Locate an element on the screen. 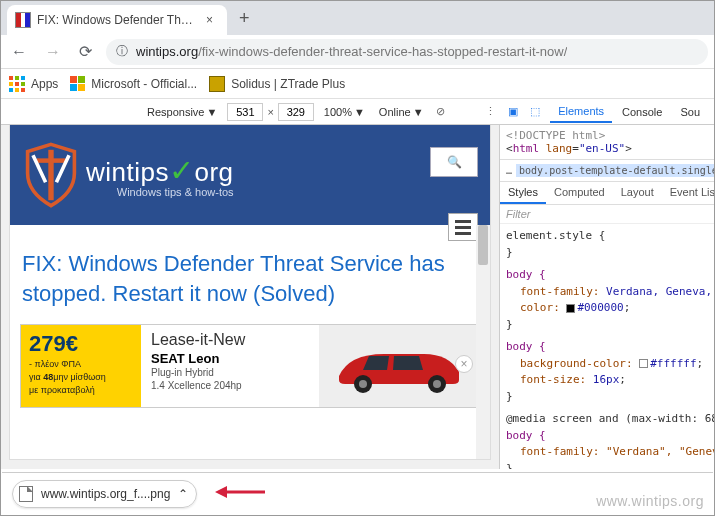 This screenshot has height=516, width=715. site-brand: wintips✓org is located at coordinates (160, 170).